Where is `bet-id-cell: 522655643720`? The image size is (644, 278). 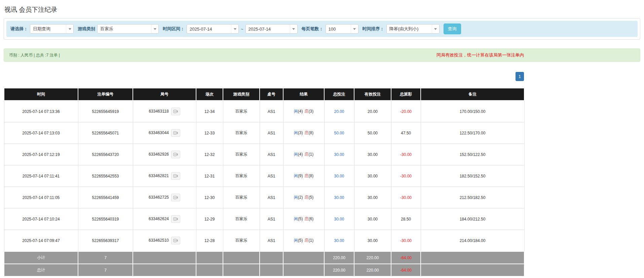
bet-id-cell: 522655643720 is located at coordinates (106, 155).